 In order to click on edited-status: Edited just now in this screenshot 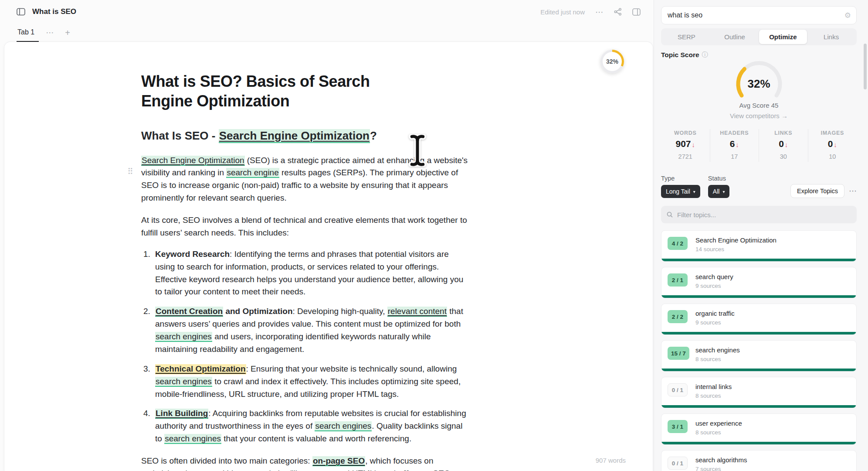, I will do `click(563, 12)`.